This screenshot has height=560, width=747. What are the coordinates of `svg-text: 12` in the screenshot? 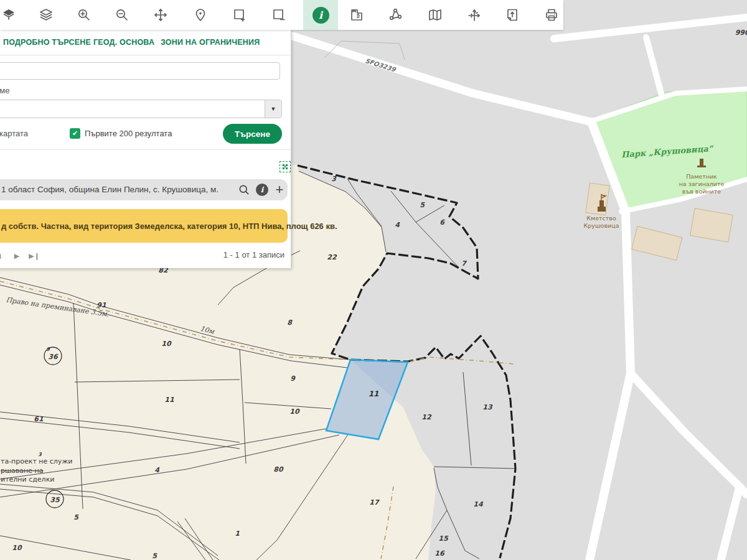 It's located at (427, 417).